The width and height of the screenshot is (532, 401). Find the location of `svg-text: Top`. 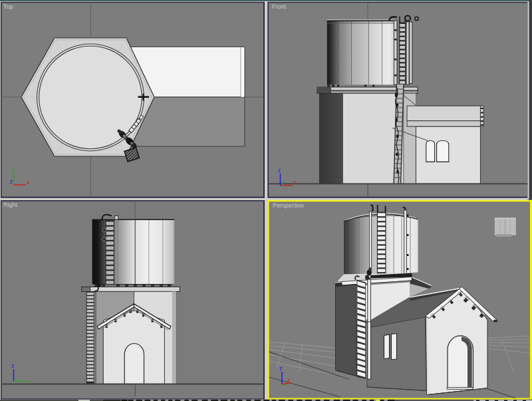

svg-text: Top is located at coordinates (8, 7).